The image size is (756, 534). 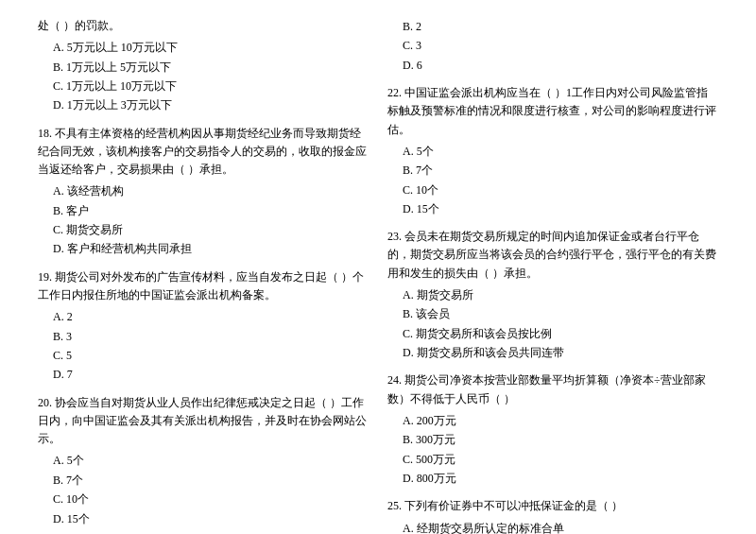 What do you see at coordinates (203, 86) in the screenshot?
I see `option-item: C. 1万元以上 10万元以下` at bounding box center [203, 86].